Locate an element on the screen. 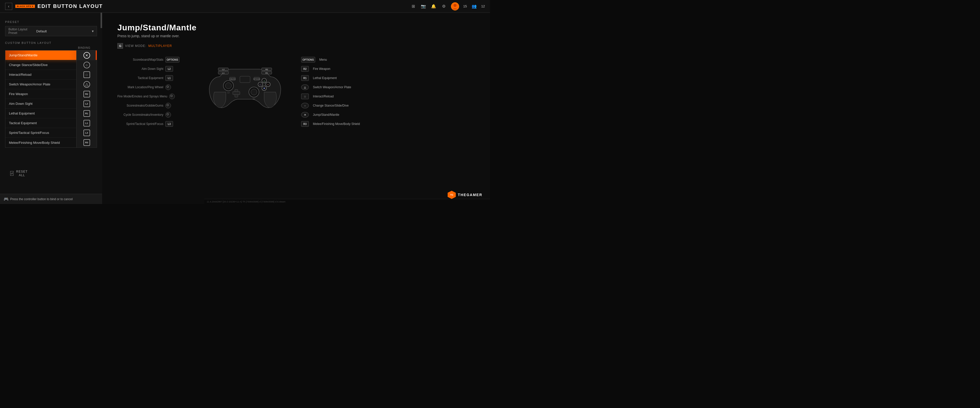 This screenshot has height=408, width=980. triangle-right-icon: △ is located at coordinates (305, 87).